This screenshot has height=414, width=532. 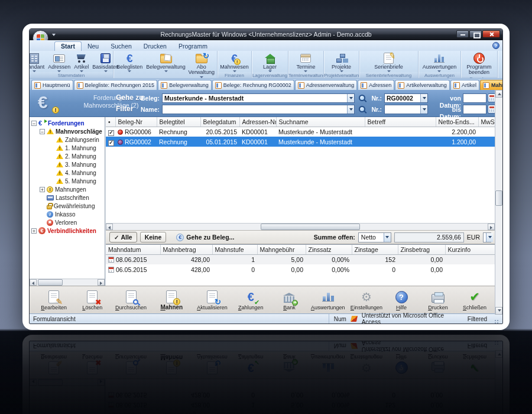 What do you see at coordinates (184, 85) in the screenshot?
I see `tab-belegverwaltung: Belegverwaltung` at bounding box center [184, 85].